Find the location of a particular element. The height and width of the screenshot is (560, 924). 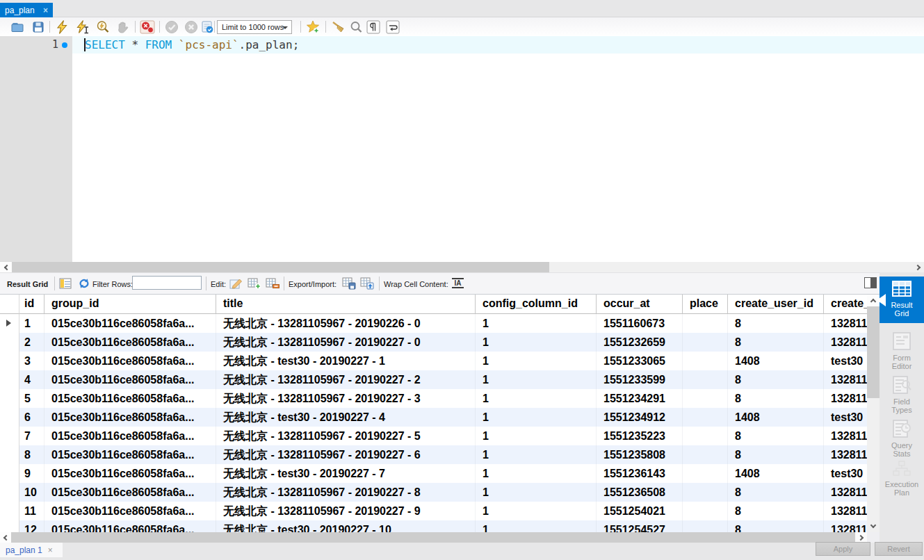

cell-id: 12 is located at coordinates (32, 527).